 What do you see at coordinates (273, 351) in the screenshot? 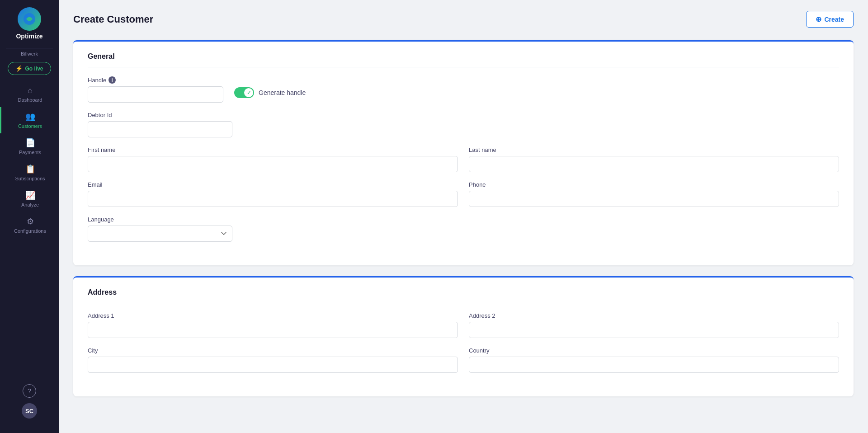
I see `city-label: City` at bounding box center [273, 351].